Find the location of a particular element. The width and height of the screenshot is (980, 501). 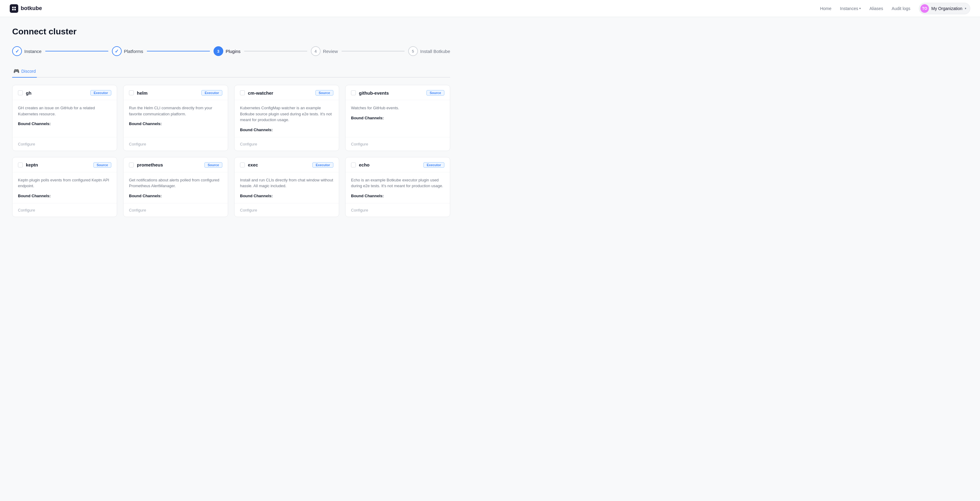

card-checkbox-exec is located at coordinates (243, 165).